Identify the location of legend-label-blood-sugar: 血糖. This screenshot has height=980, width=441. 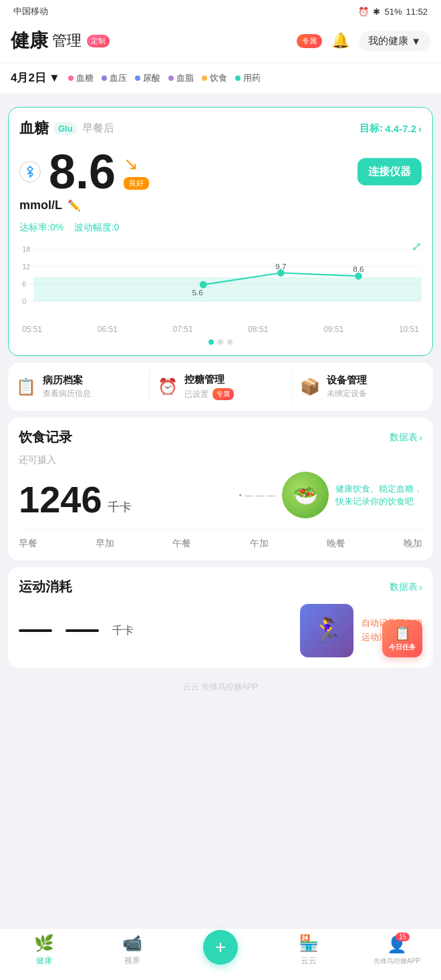
(85, 78).